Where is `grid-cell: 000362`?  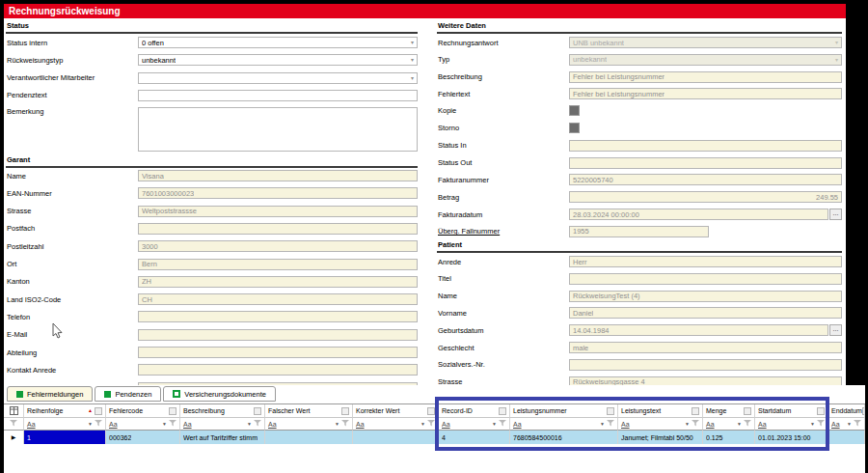 grid-cell: 000362 is located at coordinates (143, 437).